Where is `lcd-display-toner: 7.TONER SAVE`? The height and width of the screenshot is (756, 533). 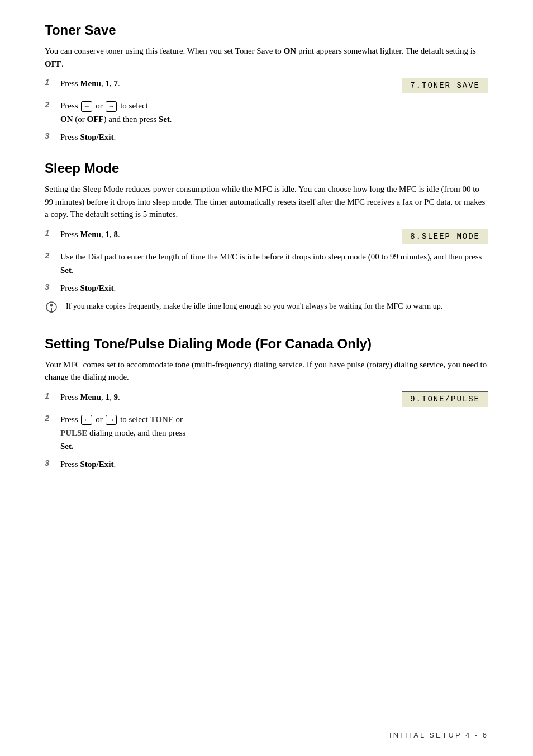
lcd-display-toner: 7.TONER SAVE is located at coordinates (445, 86).